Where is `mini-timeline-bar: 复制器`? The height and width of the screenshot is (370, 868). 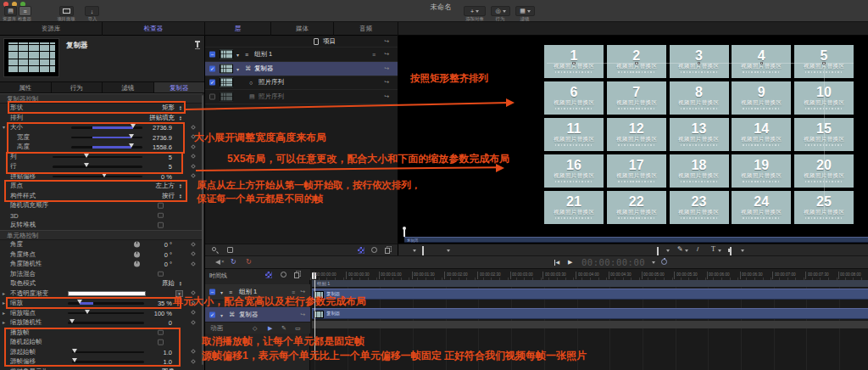 mini-timeline-bar: 复制器 is located at coordinates (636, 239).